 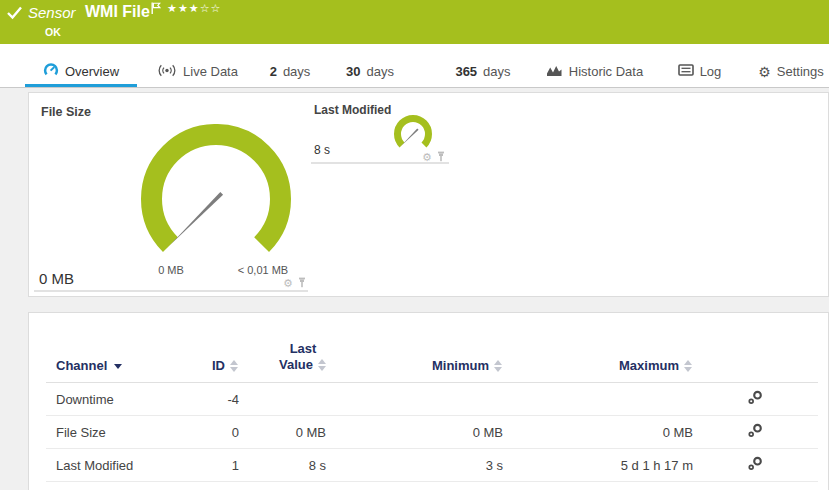 I want to click on last-modified-current-value: 8 s, so click(x=322, y=150).